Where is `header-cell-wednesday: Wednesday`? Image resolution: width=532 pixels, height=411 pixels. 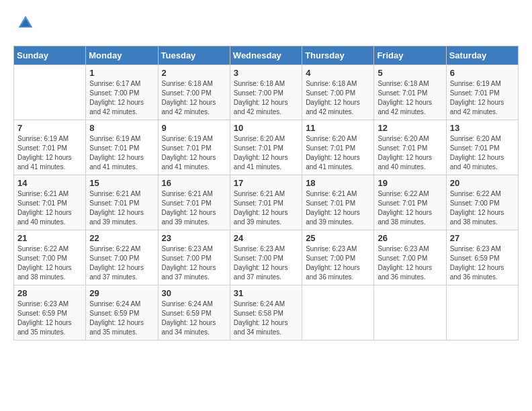 header-cell-wednesday: Wednesday is located at coordinates (266, 56).